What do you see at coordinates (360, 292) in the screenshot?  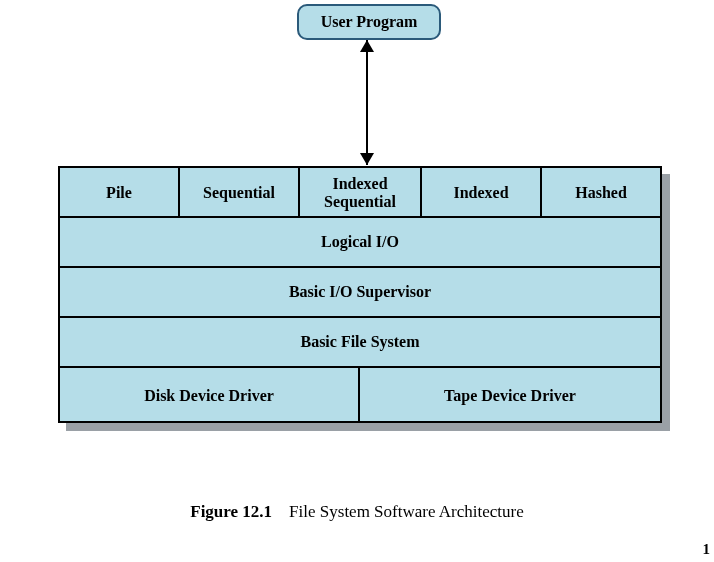 I see `basic-io-supervisor-cell: Basic I/O Supervisor` at bounding box center [360, 292].